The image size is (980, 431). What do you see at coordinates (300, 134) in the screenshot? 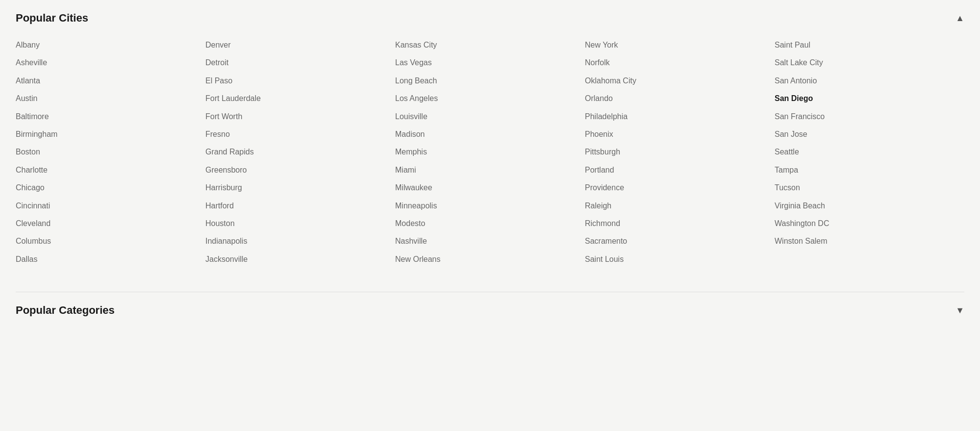
I see `city-link: Fresno` at bounding box center [300, 134].